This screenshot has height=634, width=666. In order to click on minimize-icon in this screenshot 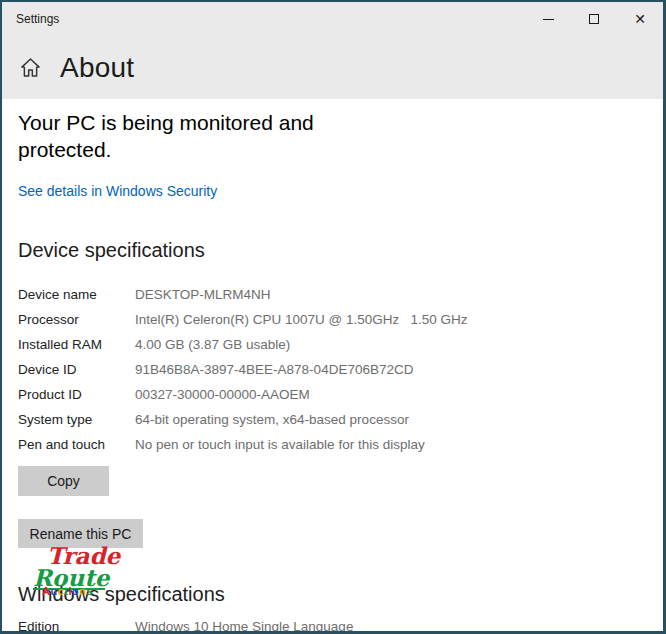, I will do `click(548, 20)`.